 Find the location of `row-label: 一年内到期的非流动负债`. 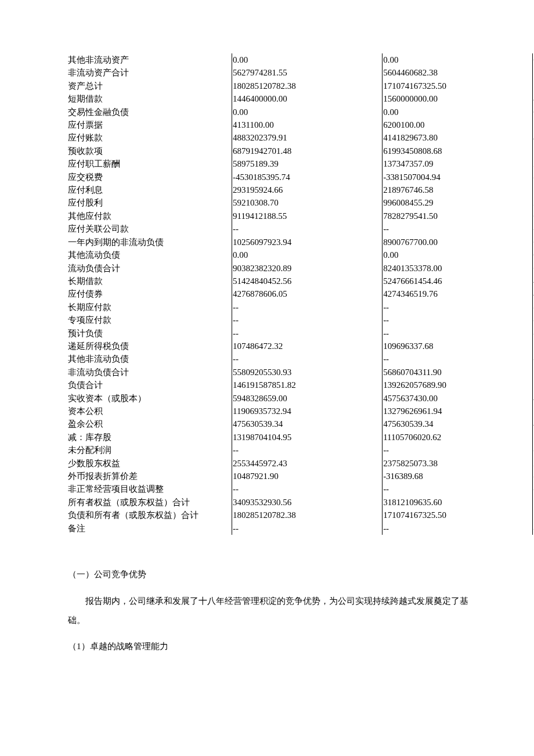

row-label: 一年内到期的非流动负债 is located at coordinates (150, 242).